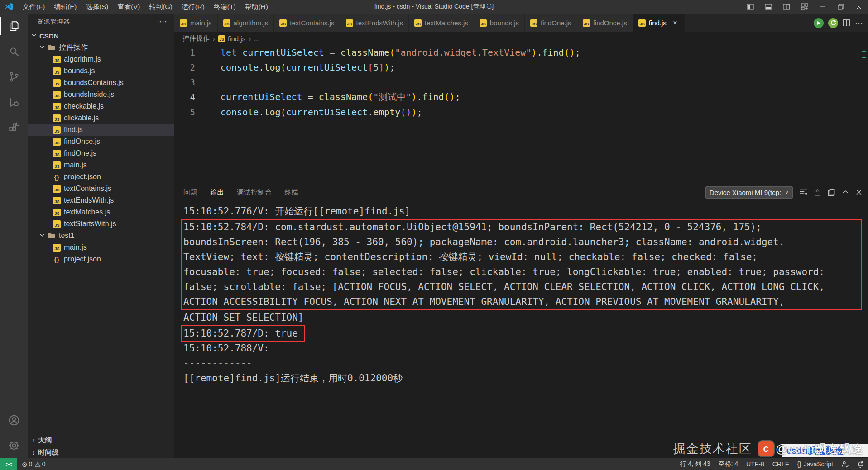 This screenshot has width=868, height=470. What do you see at coordinates (101, 153) in the screenshot?
I see `tree-item-findOne.js: JSfindOne.js` at bounding box center [101, 153].